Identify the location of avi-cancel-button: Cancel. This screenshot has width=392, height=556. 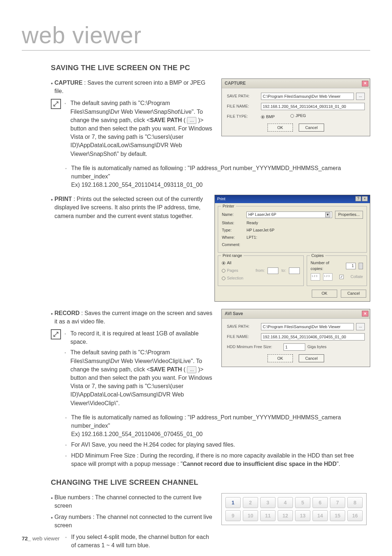
(311, 358).